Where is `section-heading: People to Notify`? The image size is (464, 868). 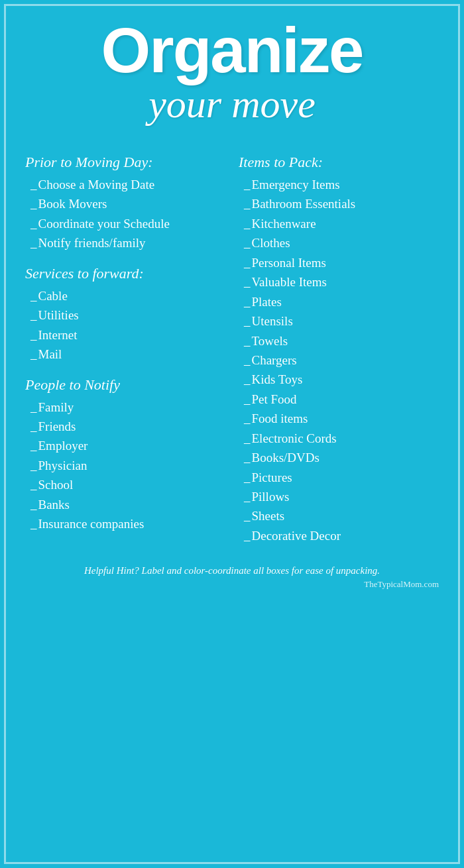 section-heading: People to Notify is located at coordinates (125, 385).